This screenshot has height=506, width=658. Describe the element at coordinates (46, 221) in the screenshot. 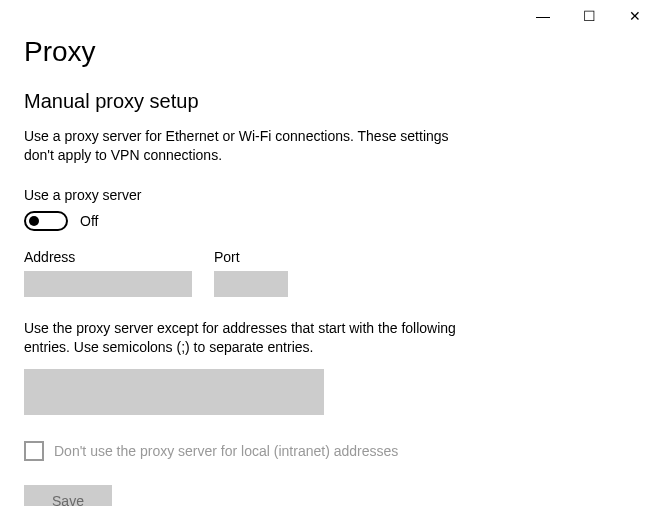

I see `use-proxy-toggle` at that location.